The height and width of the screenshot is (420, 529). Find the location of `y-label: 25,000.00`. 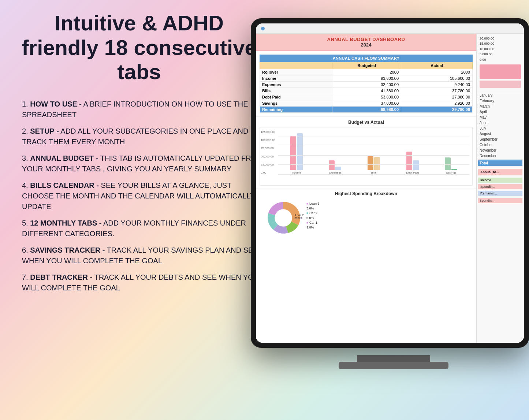

y-label: 25,000.00 is located at coordinates (268, 165).